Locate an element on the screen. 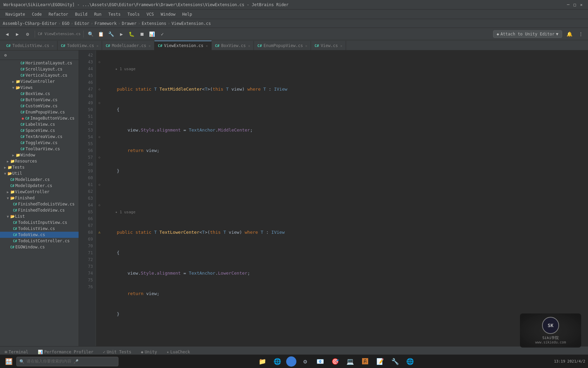 Image resolution: width=588 pixels, height=368 pixels. sidebar-item-enumpopupview: C# EnumPopupView.cs is located at coordinates (39, 112).